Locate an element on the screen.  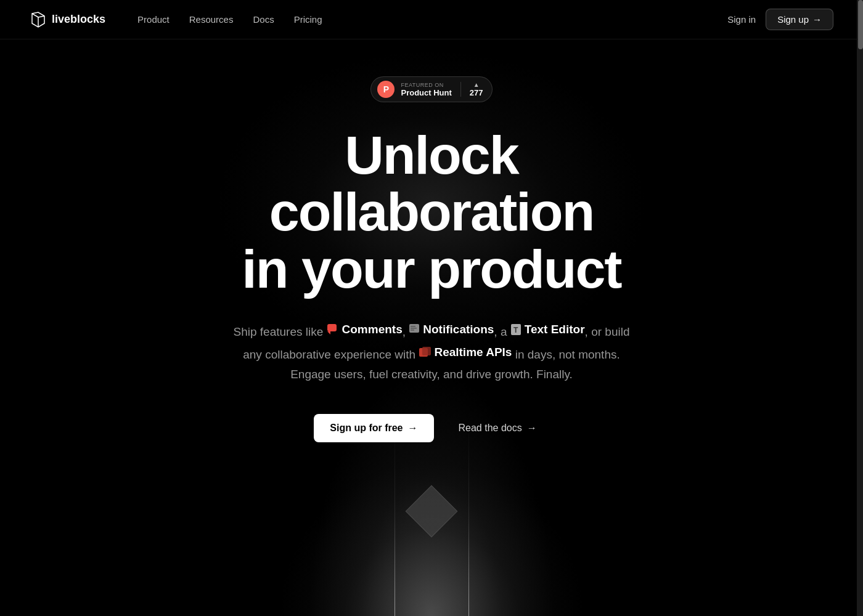
read-docs-button: Read the docs → is located at coordinates (498, 428).